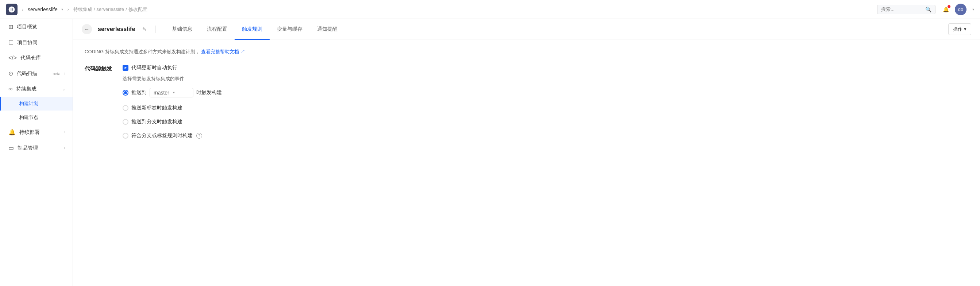 The height and width of the screenshot is (286, 980). I want to click on edit-icon: ✎, so click(145, 29).